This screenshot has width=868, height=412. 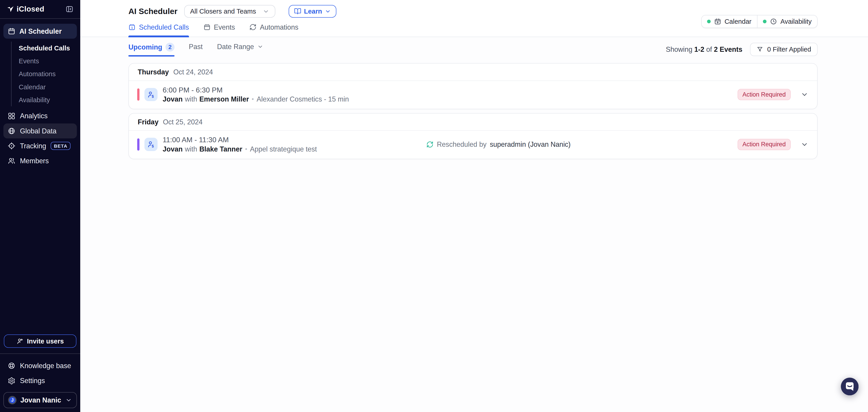 What do you see at coordinates (850, 386) in the screenshot?
I see `chat-widget-button` at bounding box center [850, 386].